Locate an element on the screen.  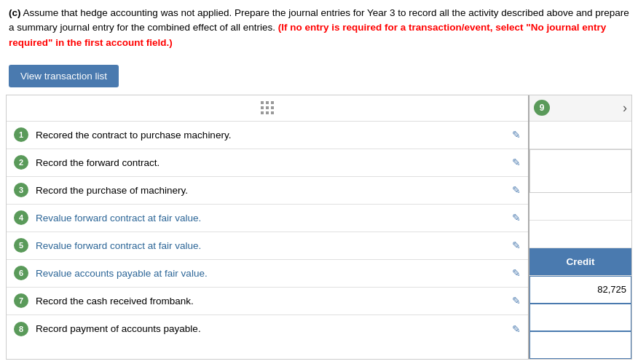
table-row: 7 Record the cash received frombank. ✎ is located at coordinates (267, 301).